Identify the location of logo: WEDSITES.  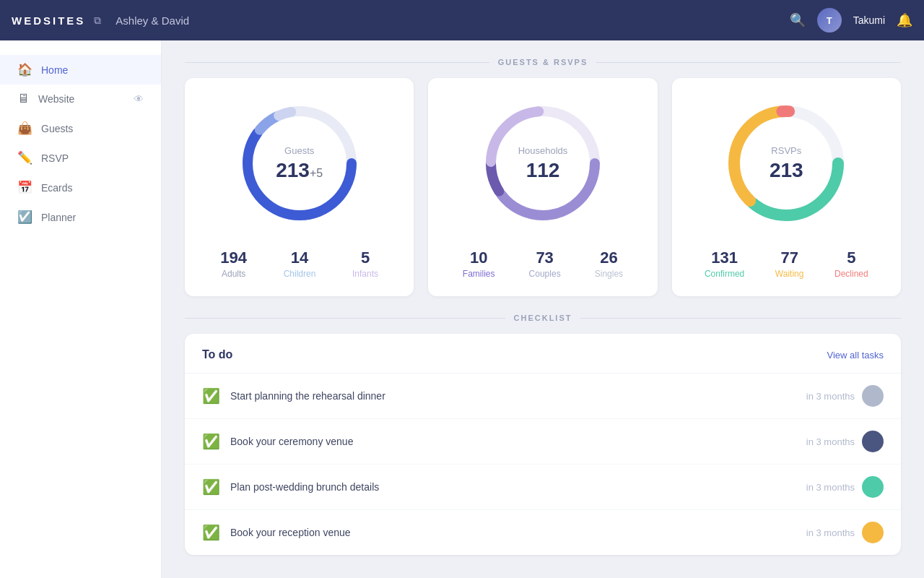
(48, 20).